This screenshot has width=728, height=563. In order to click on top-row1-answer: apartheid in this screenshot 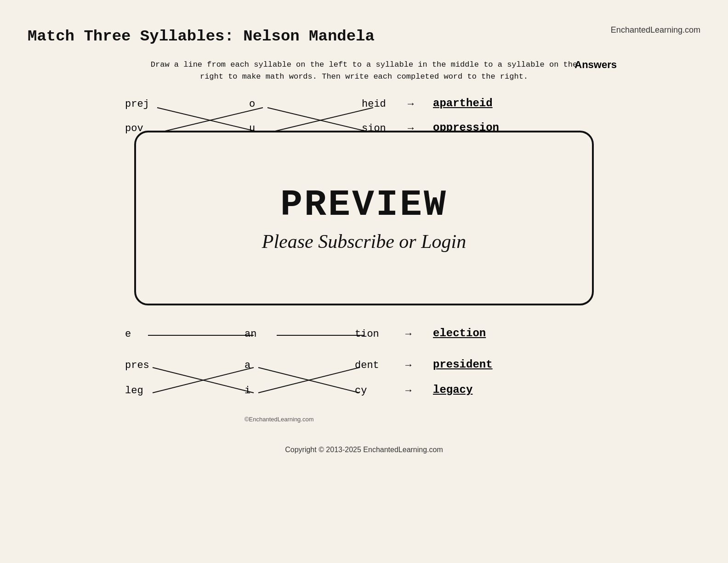, I will do `click(463, 103)`.